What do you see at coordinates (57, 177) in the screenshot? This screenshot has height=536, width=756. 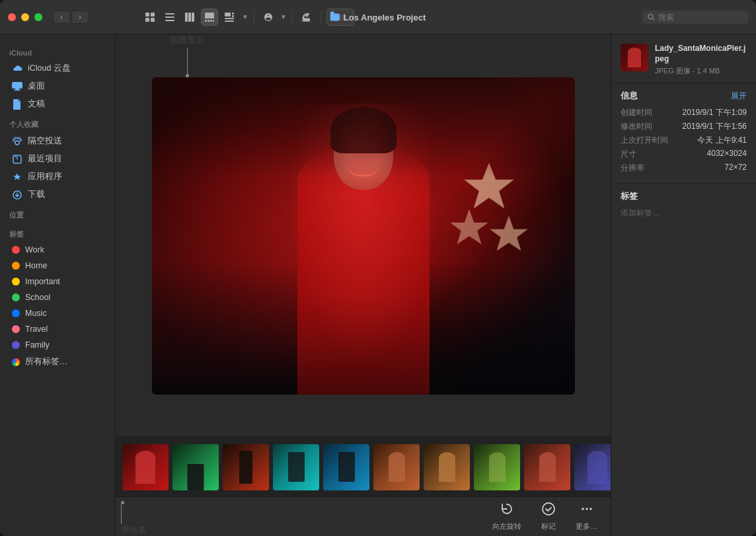 I see `sidebar-item-applications: 应用程序` at bounding box center [57, 177].